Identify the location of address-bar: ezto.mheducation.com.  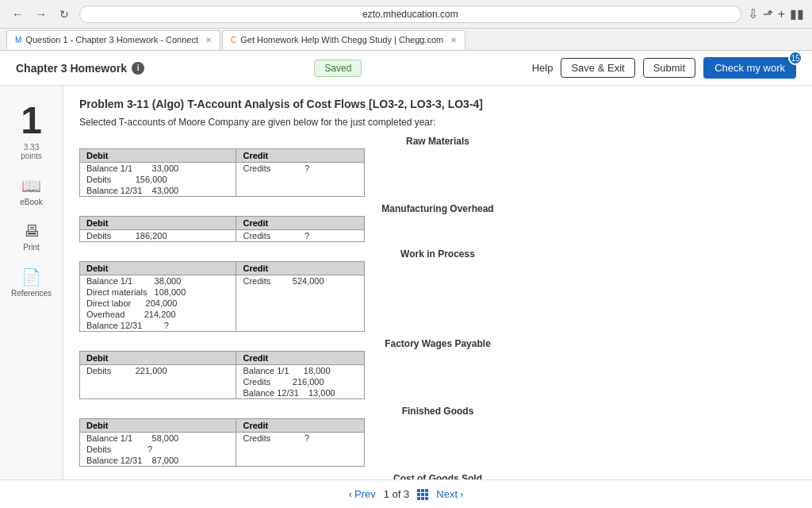
(411, 14).